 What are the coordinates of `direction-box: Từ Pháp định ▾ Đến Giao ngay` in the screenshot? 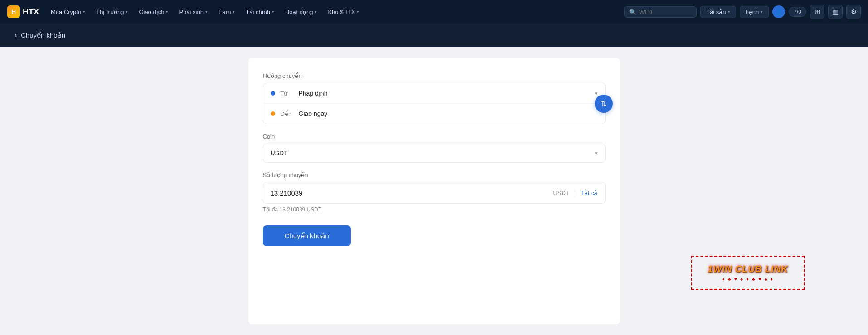 It's located at (434, 103).